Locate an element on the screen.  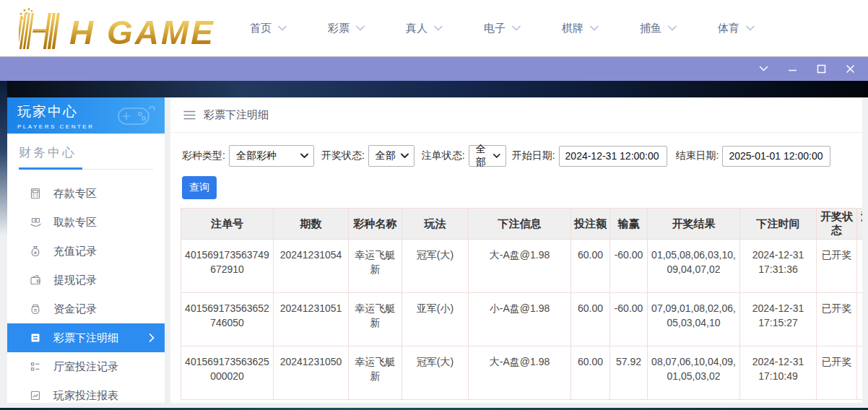
main-nav: 首页彩票真人电子棋牌捕鱼体育 is located at coordinates (503, 29).